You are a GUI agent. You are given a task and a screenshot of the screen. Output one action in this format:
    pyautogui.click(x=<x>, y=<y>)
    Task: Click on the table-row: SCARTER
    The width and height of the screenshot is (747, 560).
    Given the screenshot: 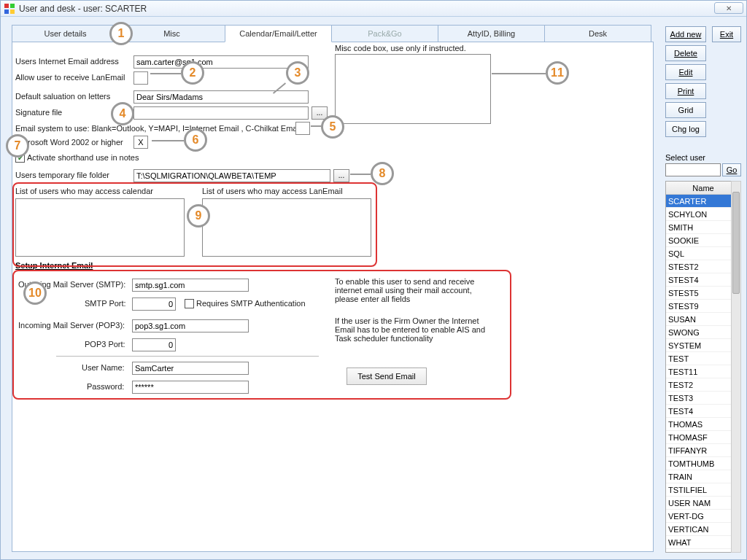 What is the action you would take?
    pyautogui.click(x=703, y=201)
    